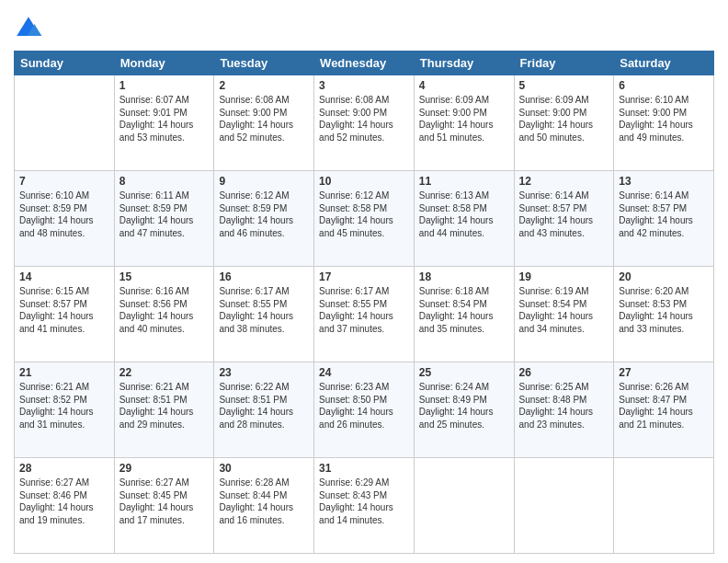  I want to click on calendar-cell: 28Sunrise: 6:27 AMSunset: 8:46 PMDayligh…, so click(64, 506).